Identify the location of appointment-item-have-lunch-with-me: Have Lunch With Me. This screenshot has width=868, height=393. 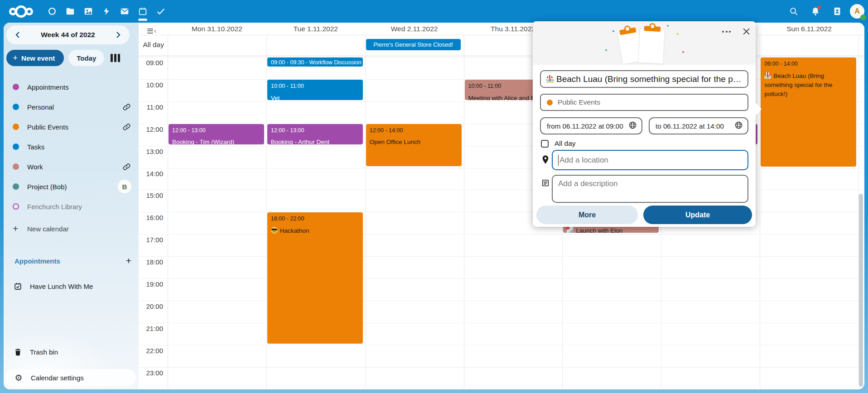
(71, 286).